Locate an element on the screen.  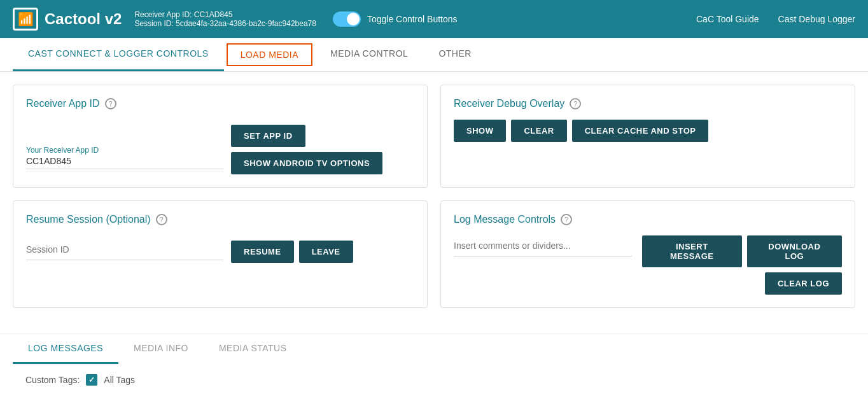
logo-icon: 📶 is located at coordinates (25, 19).